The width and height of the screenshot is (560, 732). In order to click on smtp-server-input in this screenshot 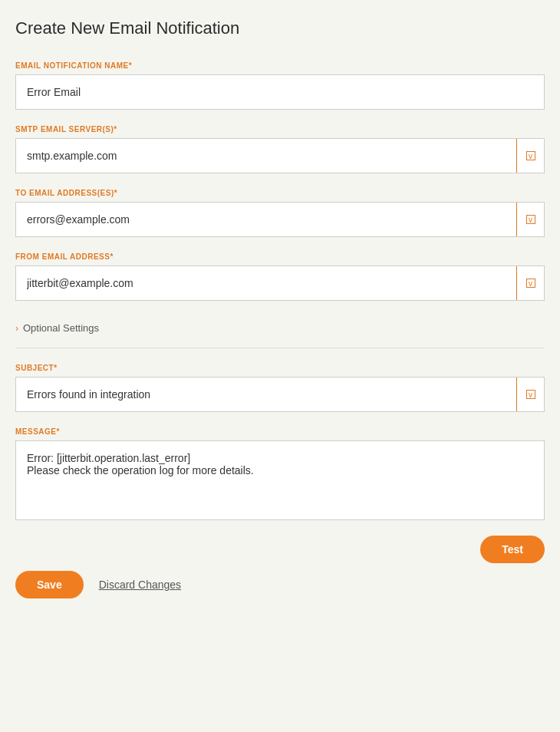, I will do `click(280, 156)`.